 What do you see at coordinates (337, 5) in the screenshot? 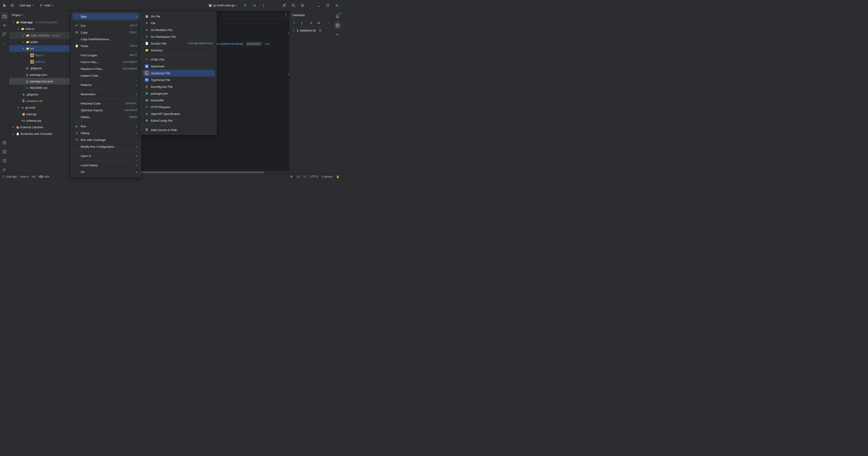
I see `close-button` at bounding box center [337, 5].